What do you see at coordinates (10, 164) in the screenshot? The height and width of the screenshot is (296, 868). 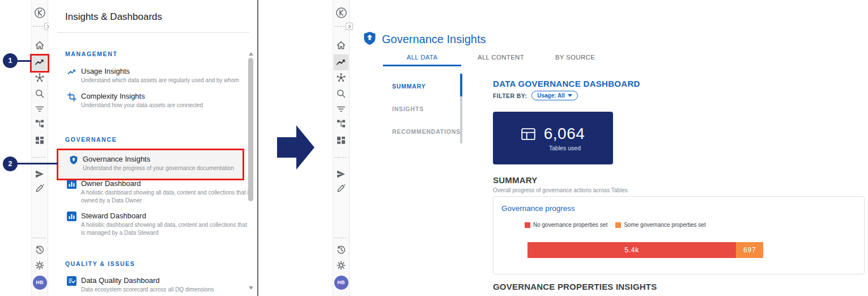 I see `callout-2-number: 2` at bounding box center [10, 164].